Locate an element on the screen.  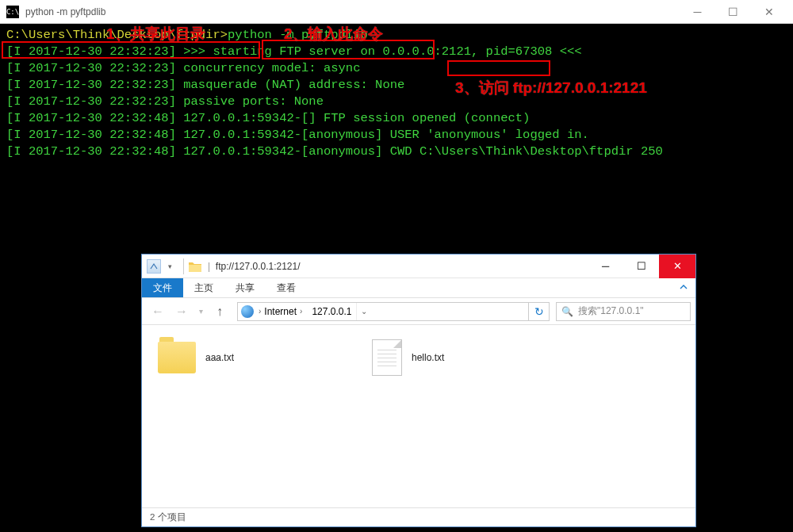
recent-dropdown: ▾ is located at coordinates (201, 312).